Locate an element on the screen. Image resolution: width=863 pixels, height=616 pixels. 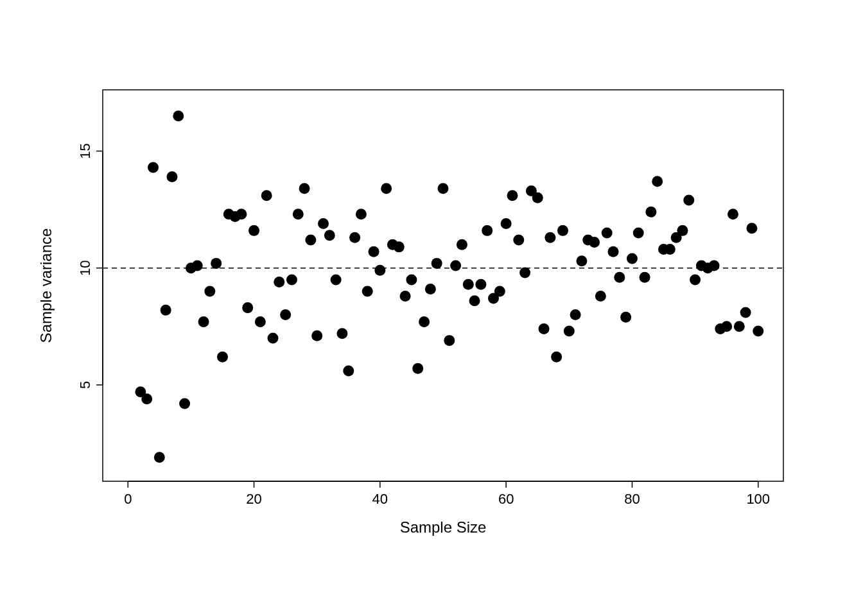
y-tick-label: 5 is located at coordinates (85, 385).